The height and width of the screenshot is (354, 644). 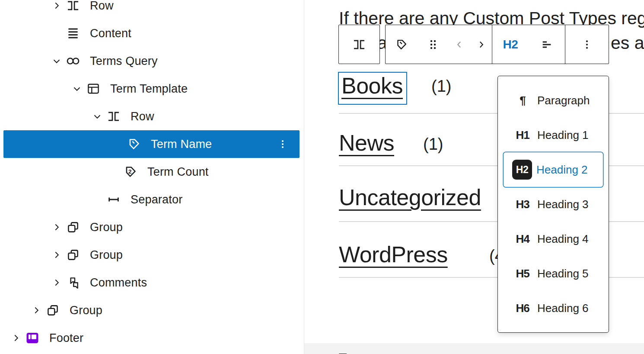 What do you see at coordinates (553, 170) in the screenshot?
I see `dropdown-item-heading-2-selected: H2 Heading 2` at bounding box center [553, 170].